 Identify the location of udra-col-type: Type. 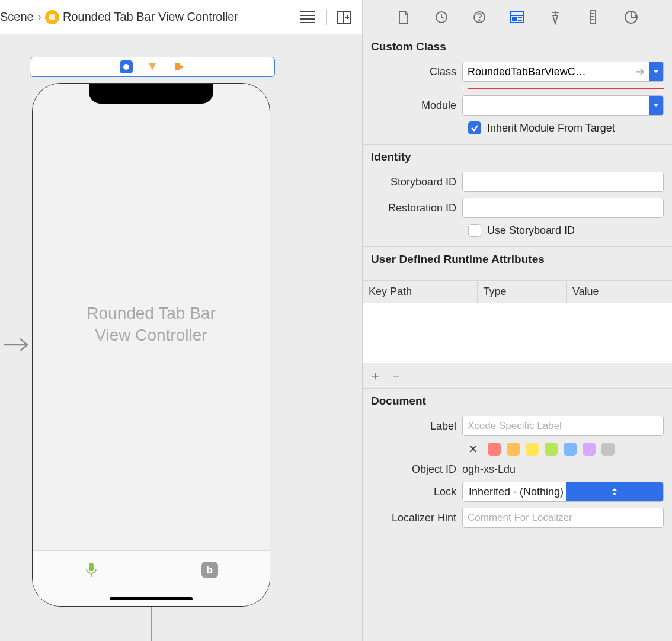
(522, 291).